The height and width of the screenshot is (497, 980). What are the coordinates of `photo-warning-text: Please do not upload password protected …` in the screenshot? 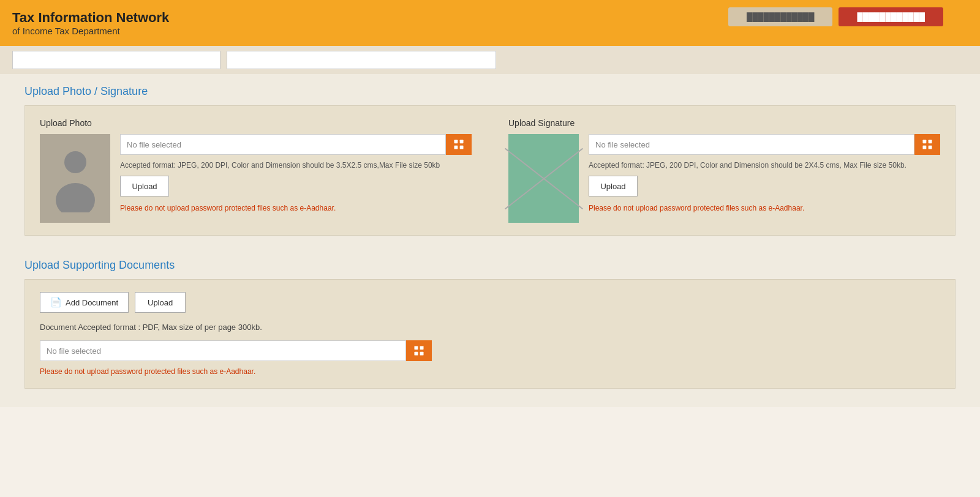 It's located at (296, 208).